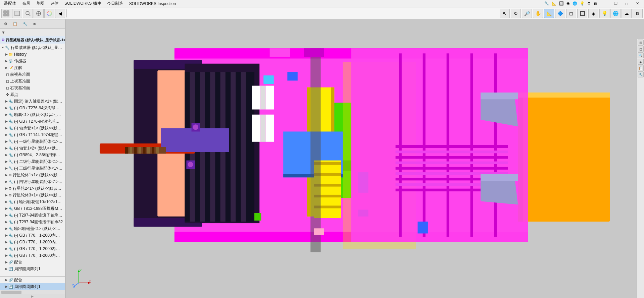 This screenshot has width=644, height=298. I want to click on menu-solidworks-plugins: SOLIDWORKS 插件, so click(83, 3).